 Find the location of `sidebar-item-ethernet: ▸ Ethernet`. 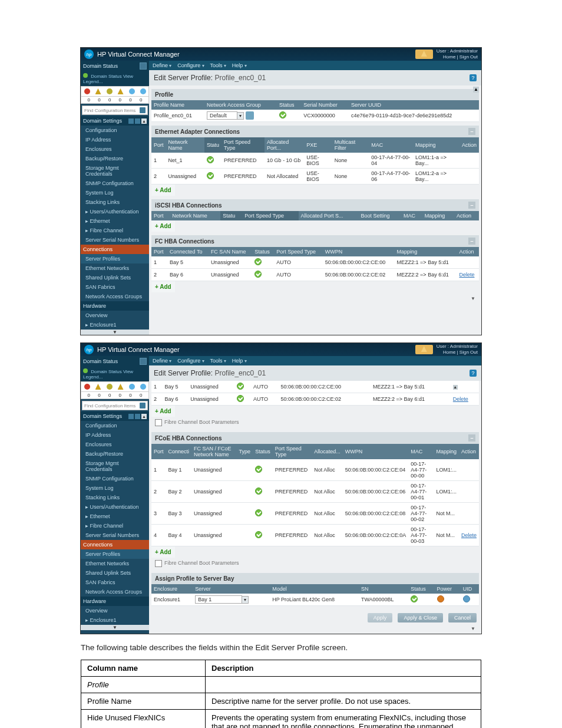

sidebar-item-ethernet: ▸ Ethernet is located at coordinates (115, 516).